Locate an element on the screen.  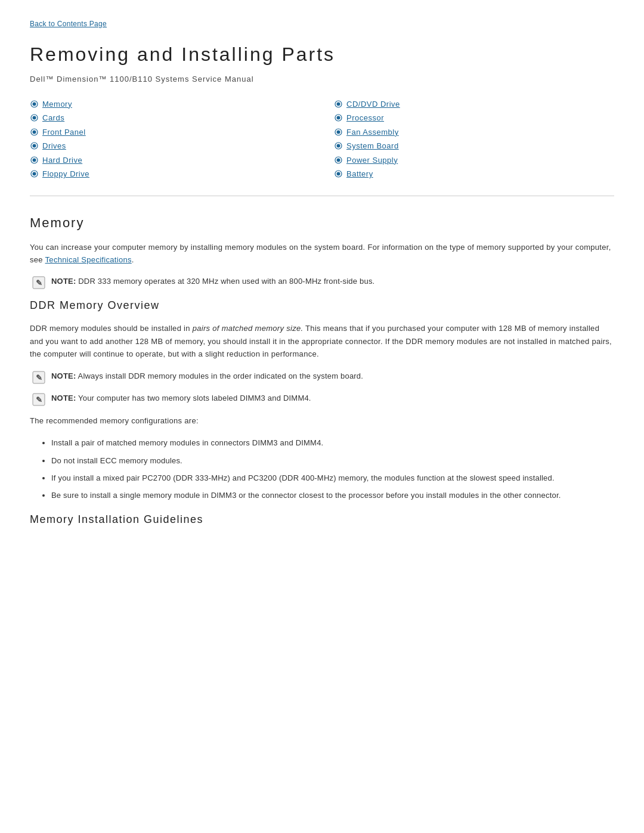
toc-link-system-board: System Board is located at coordinates (373, 146).